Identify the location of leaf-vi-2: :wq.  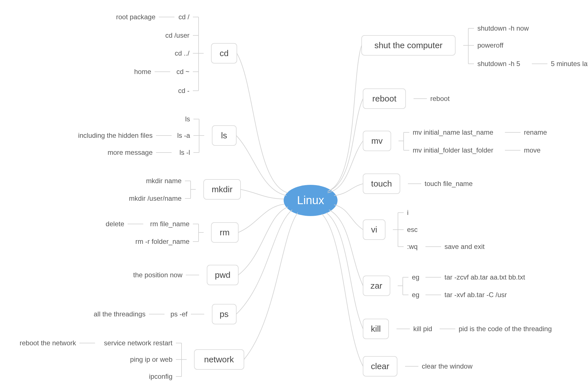
(412, 247).